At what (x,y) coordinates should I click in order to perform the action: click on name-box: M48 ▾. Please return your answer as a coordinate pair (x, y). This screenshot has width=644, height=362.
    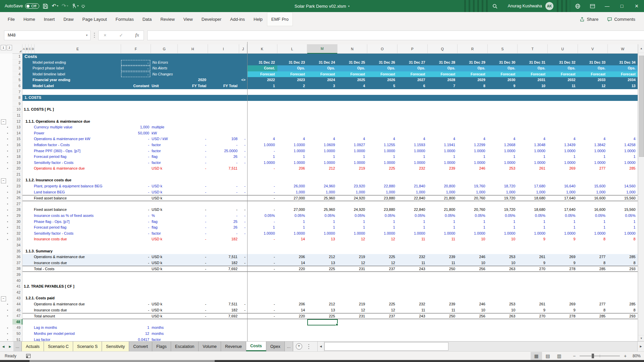
    Looking at the image, I should click on (47, 36).